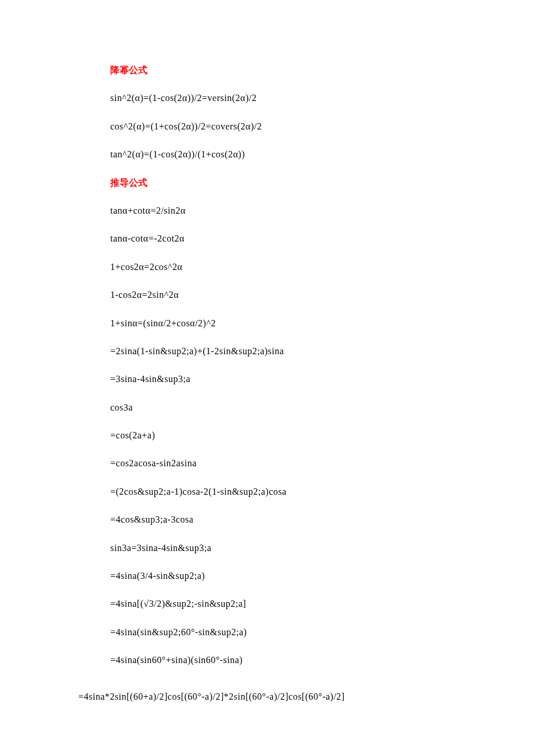  I want to click on formula-line: =4sina(sin60°+sina)(sin60°-sina), so click(305, 660).